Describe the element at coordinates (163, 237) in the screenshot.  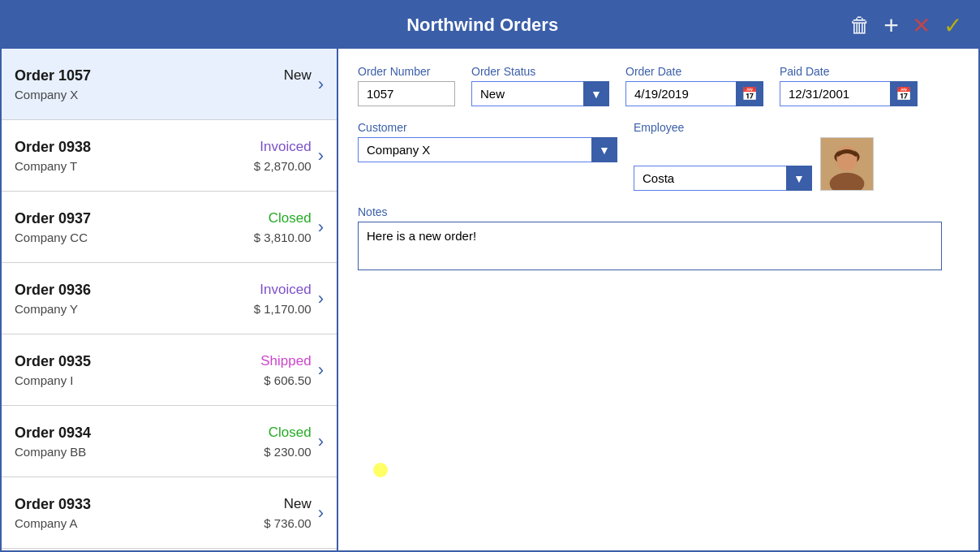
I see `order-item-bottom: Company CC $ 3,810.00` at that location.